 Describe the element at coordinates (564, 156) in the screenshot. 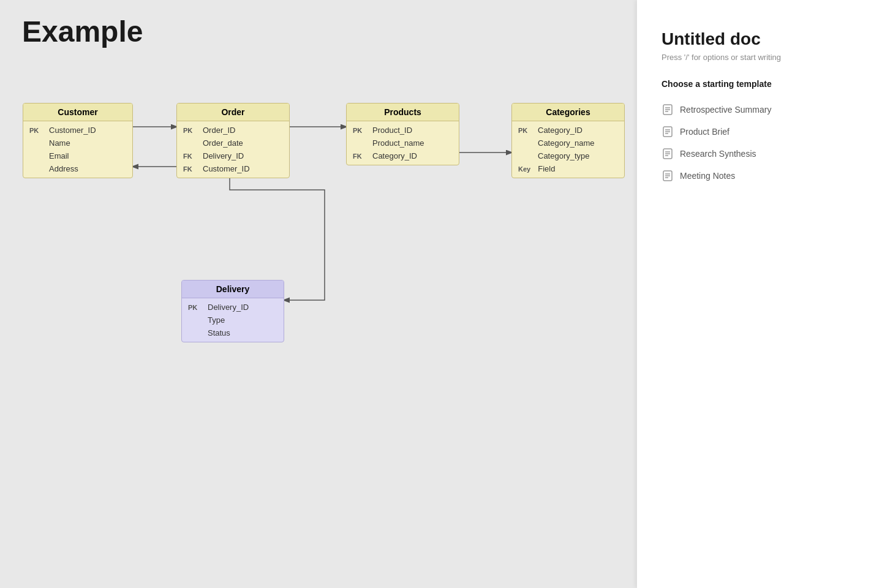

I see `field-label: Category_type` at that location.